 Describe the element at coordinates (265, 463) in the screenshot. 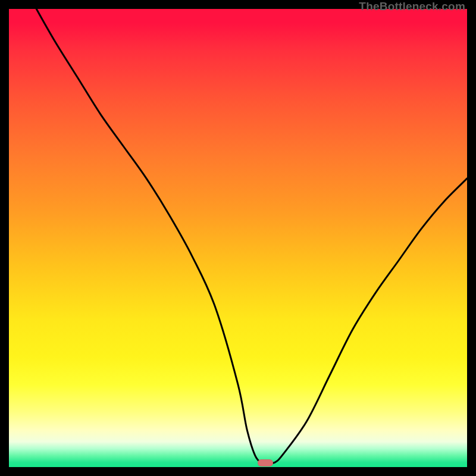

I see `optimal-marker` at that location.